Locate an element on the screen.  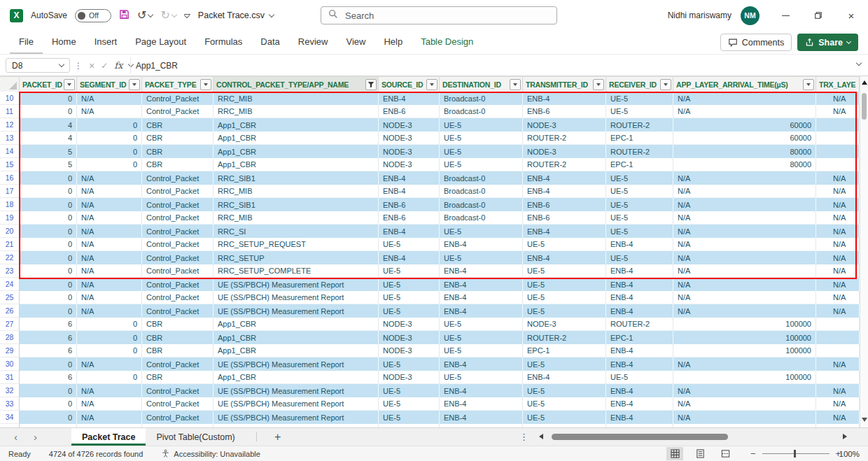
zoom-level: 100% is located at coordinates (850, 453).